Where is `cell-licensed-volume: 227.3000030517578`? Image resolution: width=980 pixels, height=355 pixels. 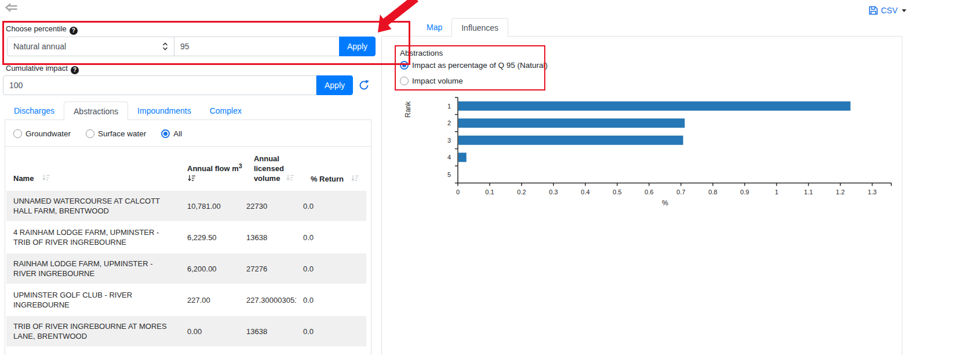 cell-licensed-volume: 227.3000030517578 is located at coordinates (268, 300).